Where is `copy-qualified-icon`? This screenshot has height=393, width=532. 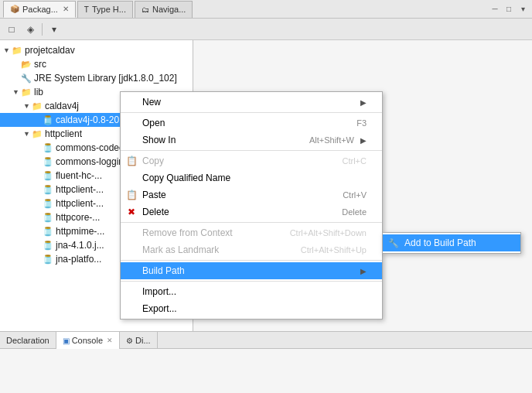 copy-qualified-icon is located at coordinates (131, 178).